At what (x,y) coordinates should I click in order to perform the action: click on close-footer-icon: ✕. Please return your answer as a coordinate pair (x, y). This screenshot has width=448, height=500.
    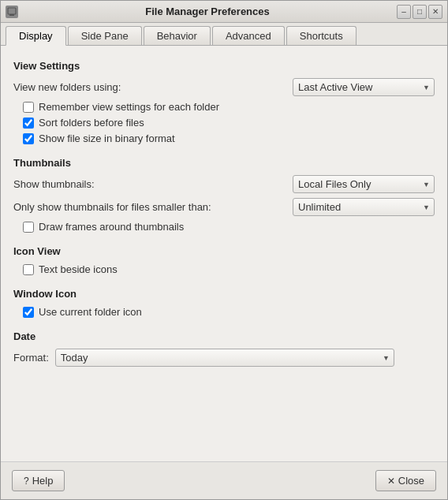
    Looking at the image, I should click on (391, 481).